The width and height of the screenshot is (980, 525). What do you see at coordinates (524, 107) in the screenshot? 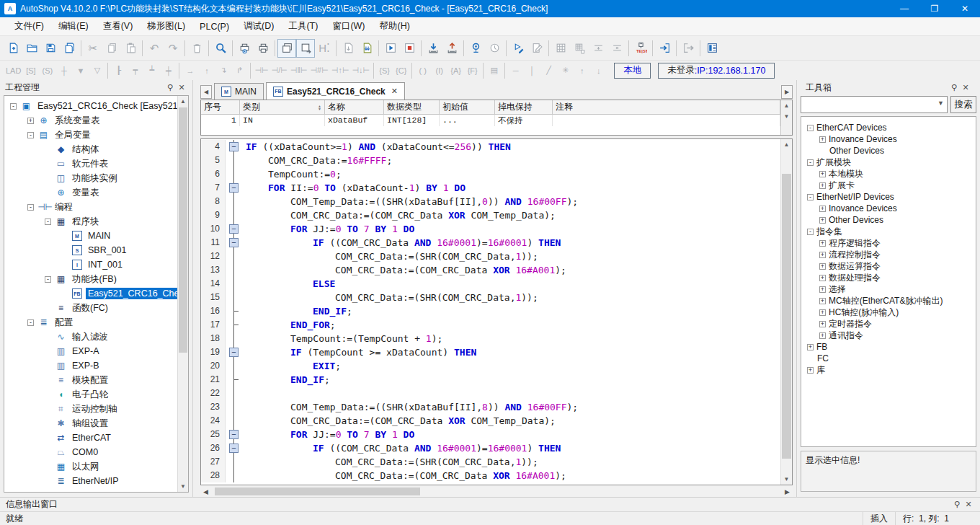
I see `column-header-5: 掉电保持` at bounding box center [524, 107].